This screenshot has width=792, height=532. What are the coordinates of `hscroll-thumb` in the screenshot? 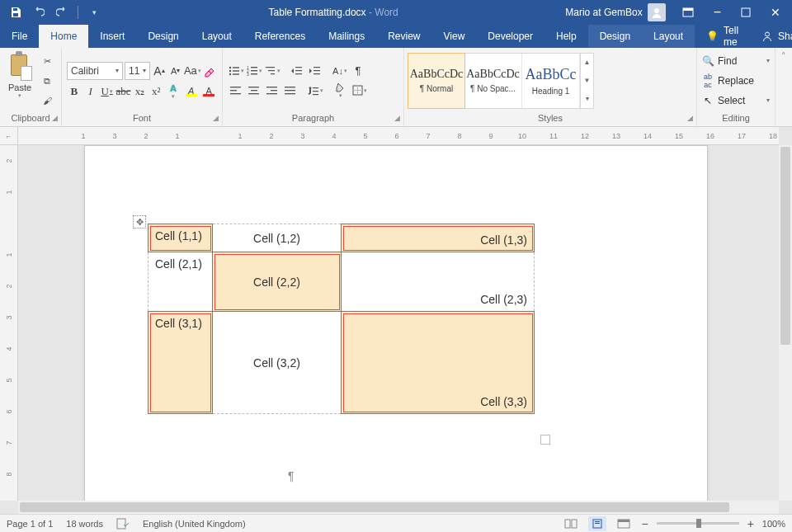 It's located at (375, 507).